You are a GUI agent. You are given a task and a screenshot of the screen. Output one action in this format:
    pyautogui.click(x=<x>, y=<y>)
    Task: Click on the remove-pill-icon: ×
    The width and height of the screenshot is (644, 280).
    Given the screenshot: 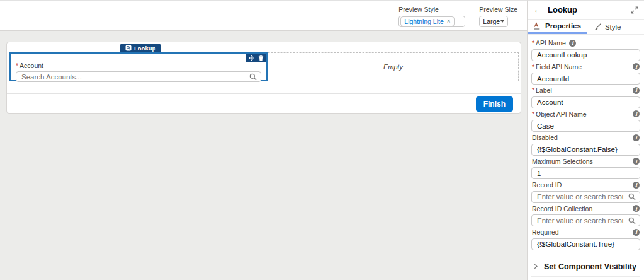 What is the action you would take?
    pyautogui.click(x=449, y=21)
    